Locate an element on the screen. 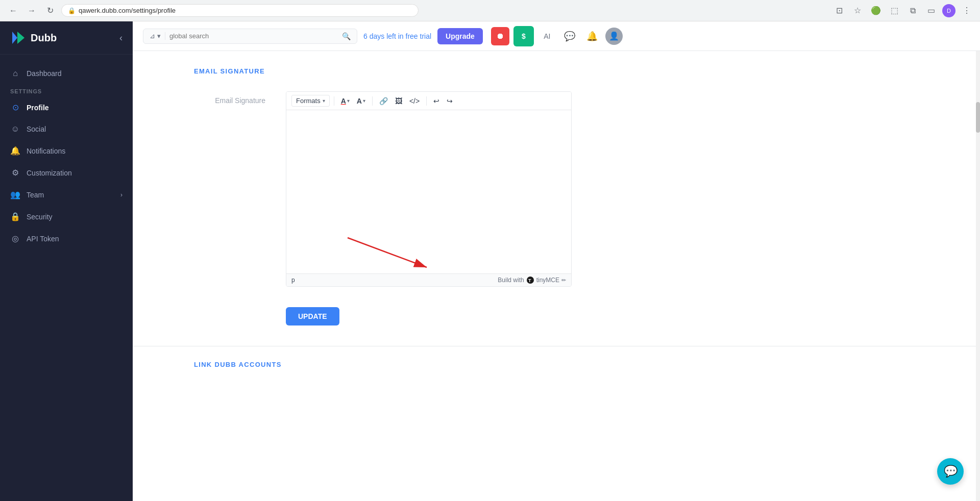 This screenshot has width=980, height=501. ai-button: AI is located at coordinates (547, 36).